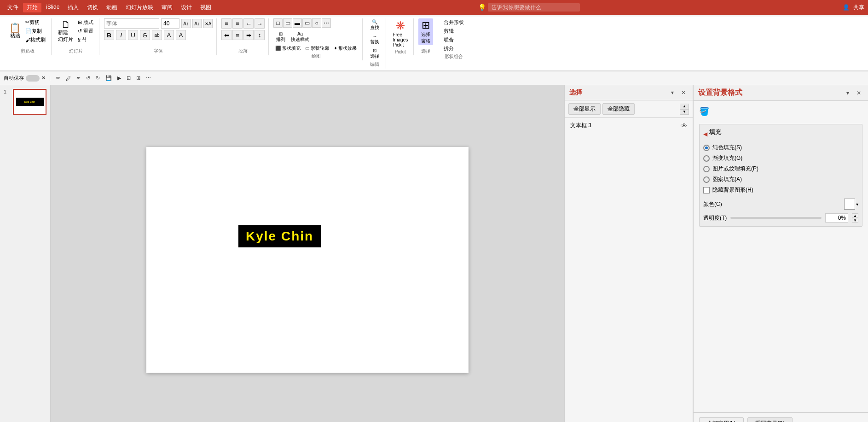  Describe the element at coordinates (226, 23) in the screenshot. I see `bullets-button: ≡` at that location.